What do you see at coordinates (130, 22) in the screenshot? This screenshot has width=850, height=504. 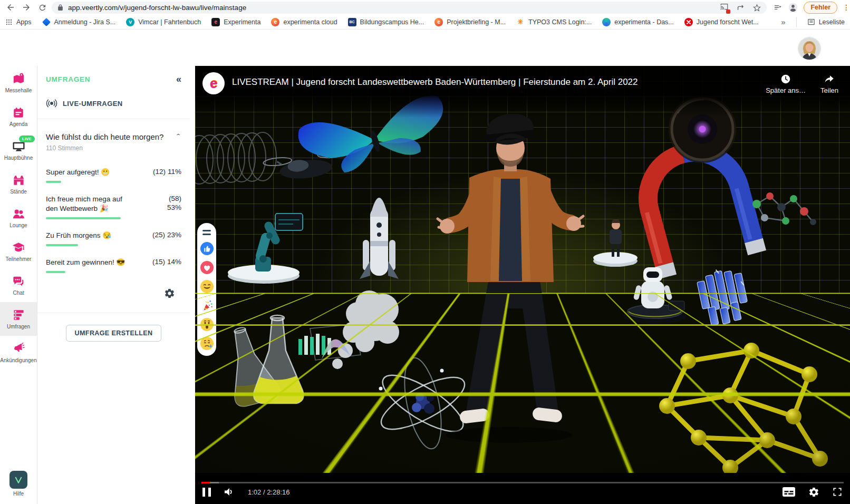 I see `vimcar-favicon: V` at bounding box center [130, 22].